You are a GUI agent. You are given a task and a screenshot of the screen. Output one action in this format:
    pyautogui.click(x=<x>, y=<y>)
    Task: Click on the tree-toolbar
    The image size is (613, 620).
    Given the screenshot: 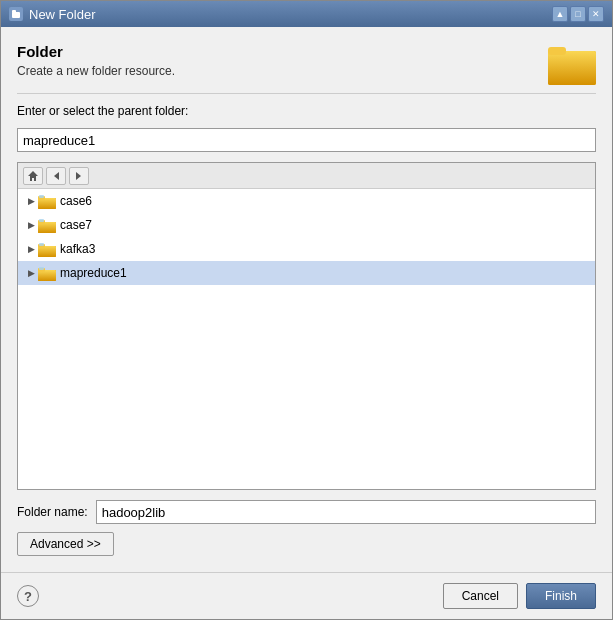 What is the action you would take?
    pyautogui.click(x=306, y=176)
    